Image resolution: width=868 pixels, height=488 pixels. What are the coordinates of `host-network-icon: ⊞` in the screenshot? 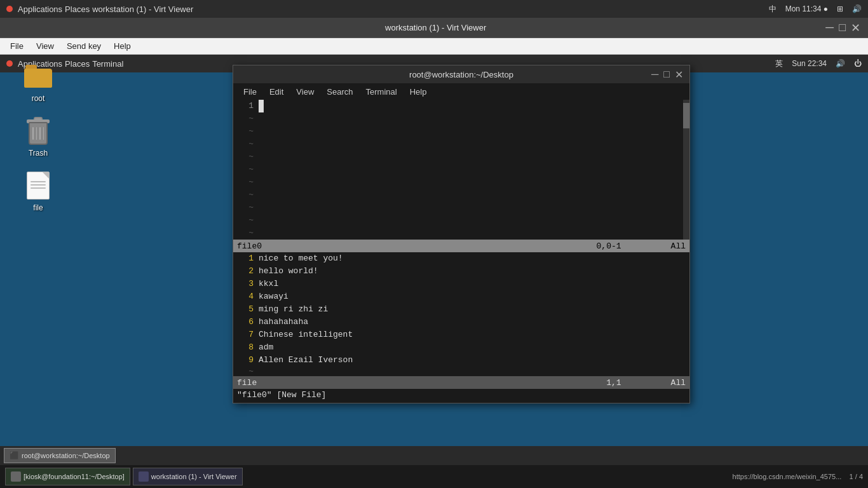 It's located at (840, 9).